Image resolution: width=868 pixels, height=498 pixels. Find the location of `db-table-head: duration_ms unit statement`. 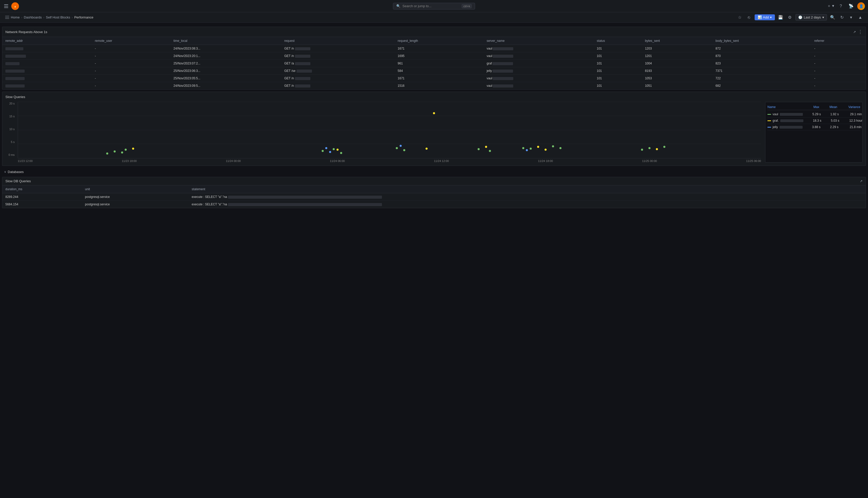

db-table-head: duration_ms unit statement is located at coordinates (434, 189).